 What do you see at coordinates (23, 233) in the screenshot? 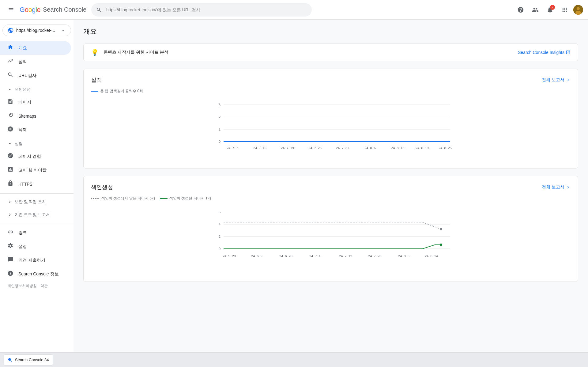
I see `sidebar-links-label: 링크` at bounding box center [23, 233].